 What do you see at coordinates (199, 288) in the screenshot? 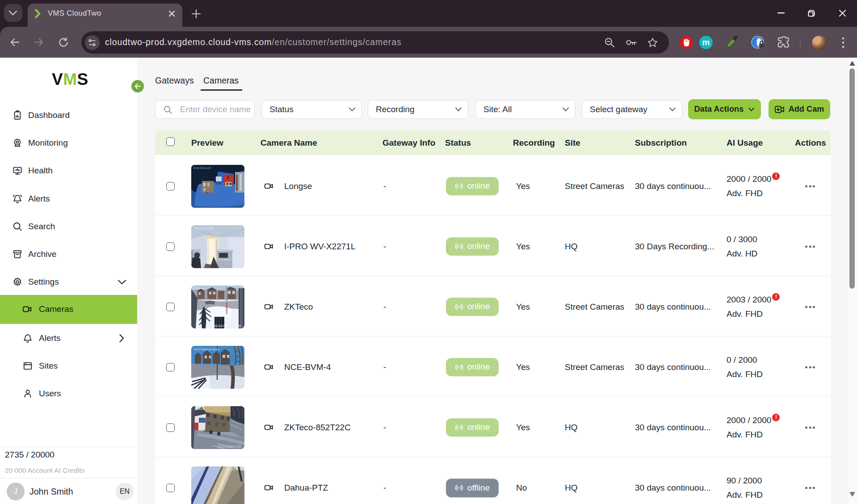
I see `svg-text: IP Camera` at bounding box center [199, 288].